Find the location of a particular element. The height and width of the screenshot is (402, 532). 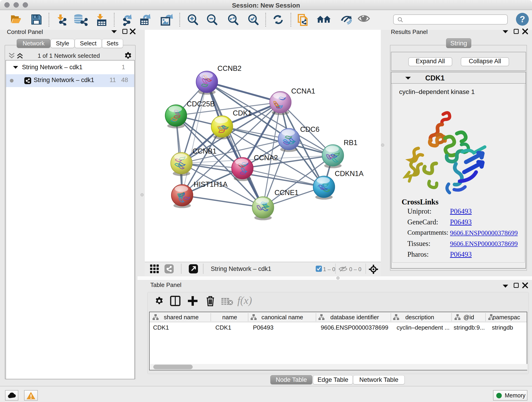

svg-text: CCNB2 is located at coordinates (229, 68).